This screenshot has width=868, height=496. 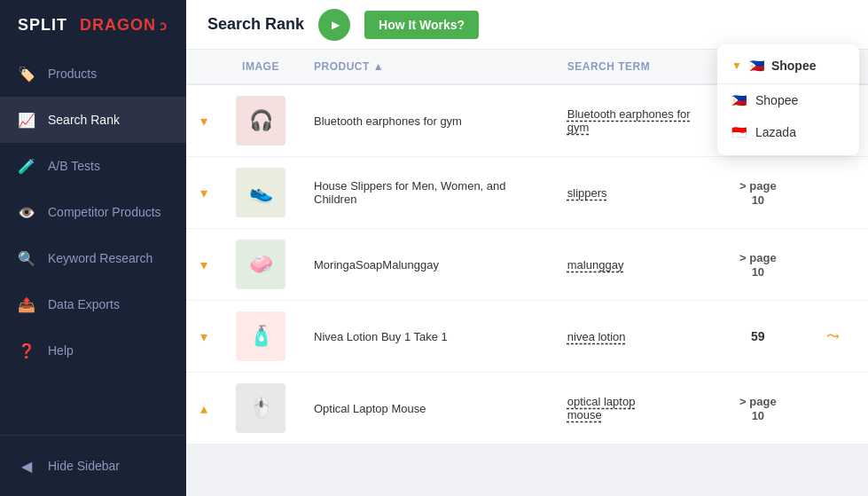 I want to click on sidebar-item-label: Products, so click(x=73, y=74).